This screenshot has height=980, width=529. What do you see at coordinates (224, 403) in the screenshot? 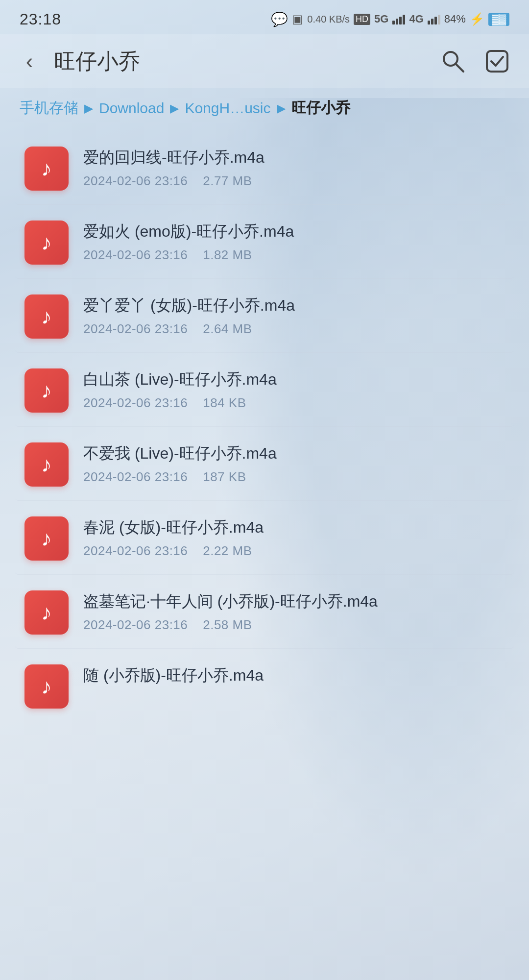
I see `file-size: 184 KB` at bounding box center [224, 403].